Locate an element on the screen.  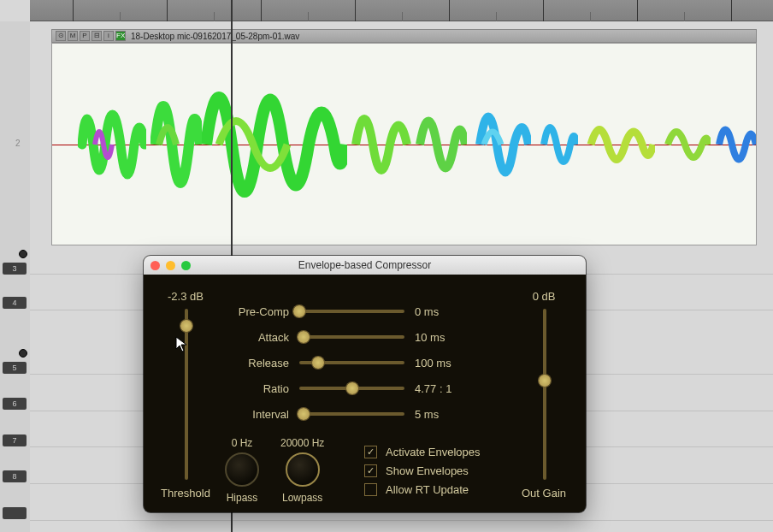
slider-value: 10 ms is located at coordinates (445, 337).